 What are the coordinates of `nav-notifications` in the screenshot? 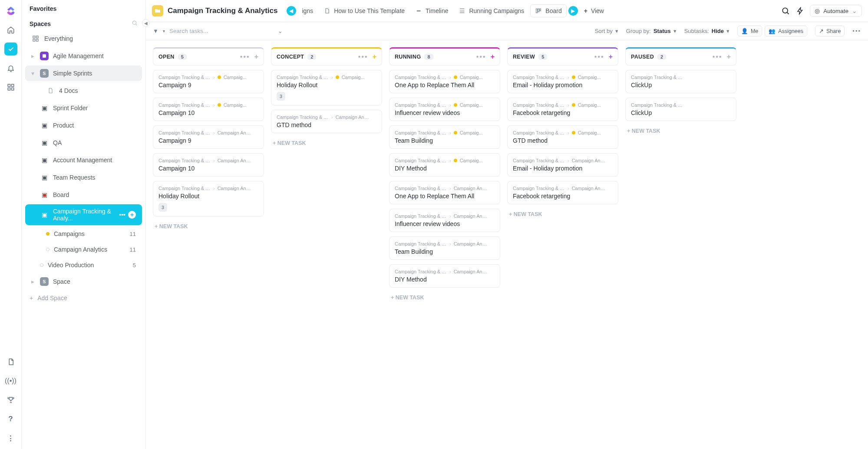 It's located at (11, 68).